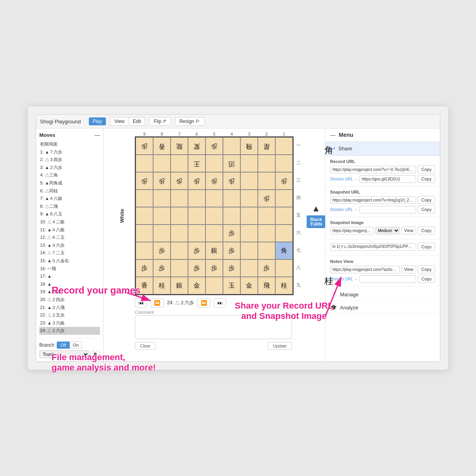 The image size is (476, 476). Describe the element at coordinates (280, 346) in the screenshot. I see `update-comment-button: Update` at that location.